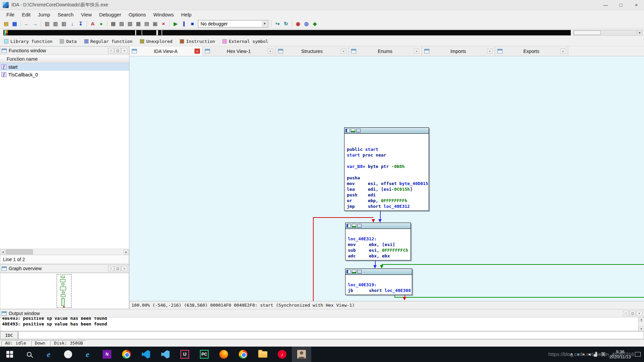 This screenshot has height=362, width=644. Describe the element at coordinates (165, 354) in the screenshot. I see `taskbar-app-vscode-insiders` at that location.